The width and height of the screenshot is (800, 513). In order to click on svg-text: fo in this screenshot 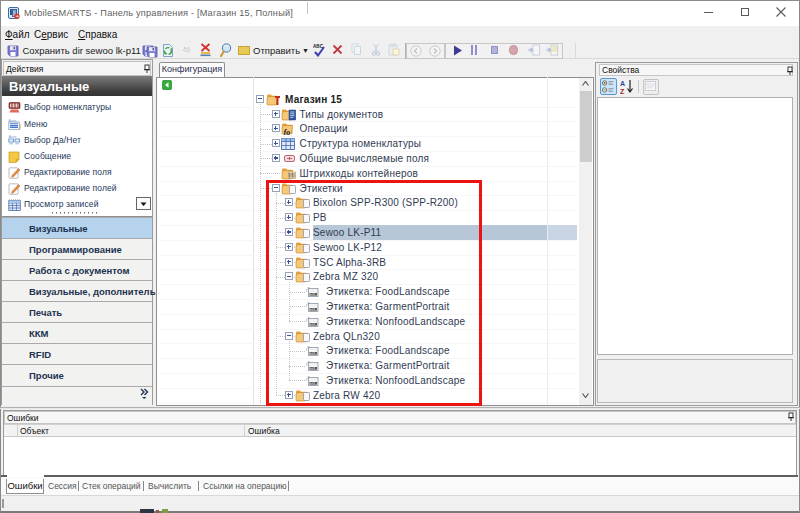, I will do `click(288, 132)`.